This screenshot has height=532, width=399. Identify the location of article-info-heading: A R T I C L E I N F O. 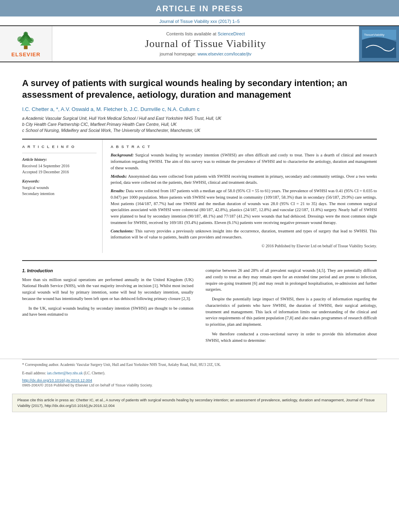
(60, 146).